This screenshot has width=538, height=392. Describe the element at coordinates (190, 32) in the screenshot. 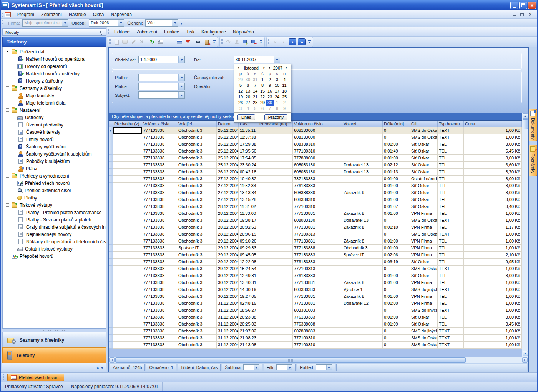

I see `menu-item-tisk: Tisk` at that location.